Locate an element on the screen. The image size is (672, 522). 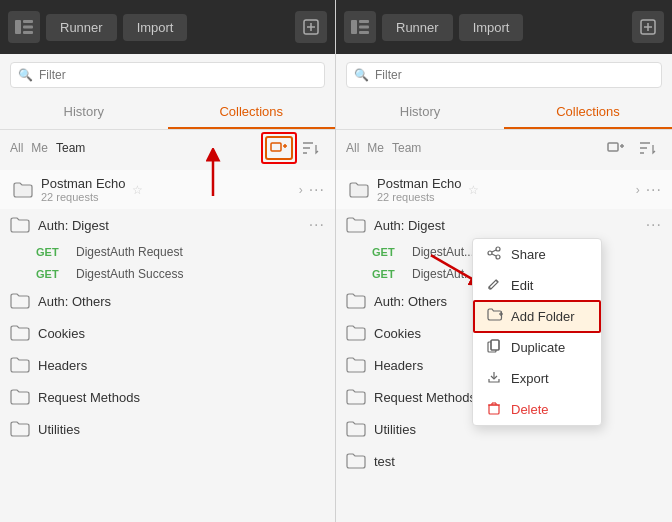
import-button: Import is located at coordinates (156, 28).